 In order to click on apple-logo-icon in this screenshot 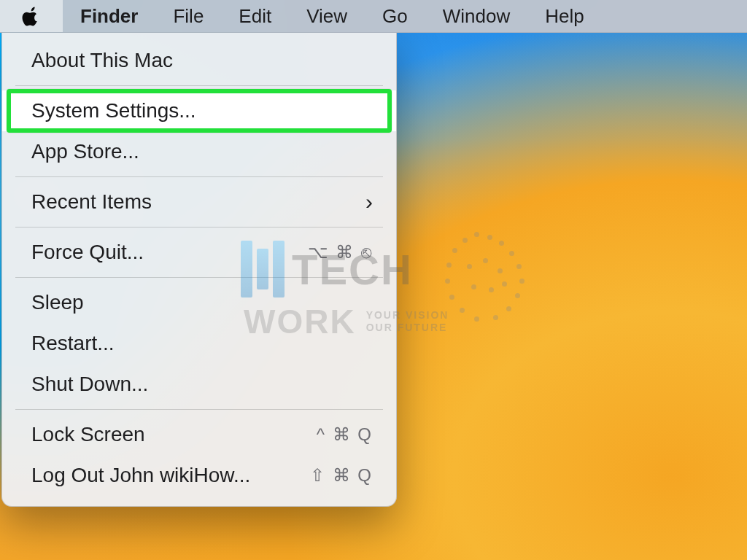, I will do `click(31, 16)`.